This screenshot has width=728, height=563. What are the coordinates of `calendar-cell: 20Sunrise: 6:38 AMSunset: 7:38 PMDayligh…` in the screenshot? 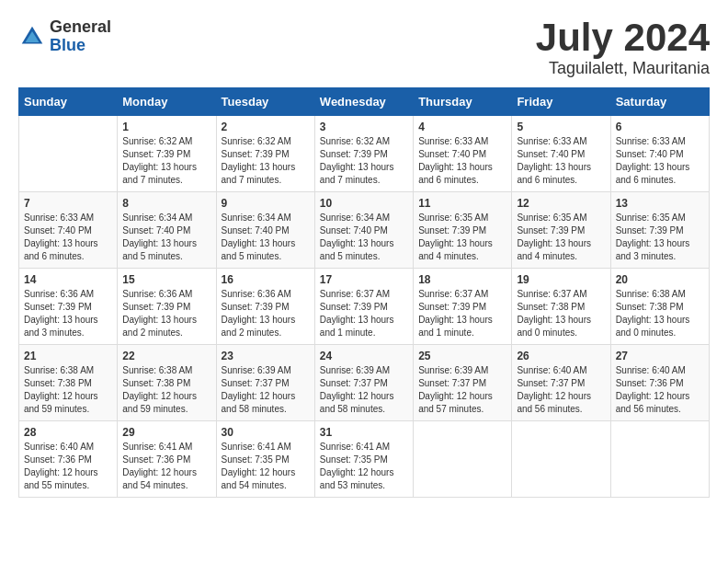 It's located at (660, 307).